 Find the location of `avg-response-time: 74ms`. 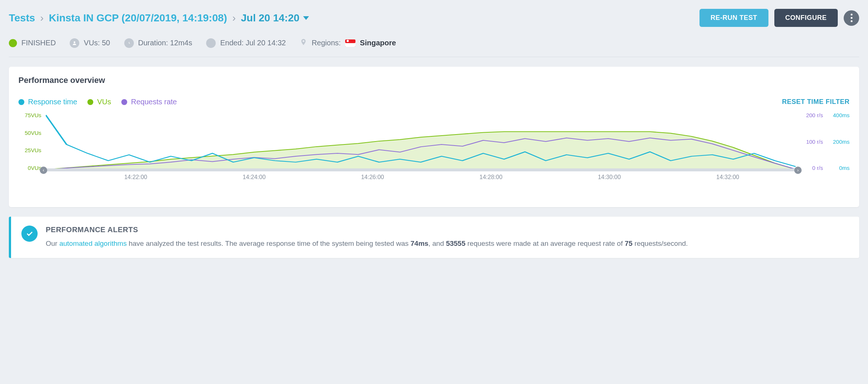

avg-response-time: 74ms is located at coordinates (420, 243).